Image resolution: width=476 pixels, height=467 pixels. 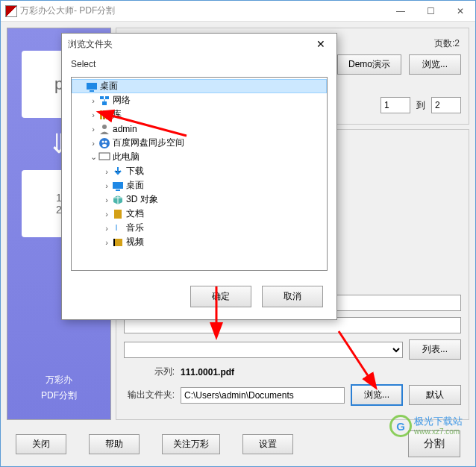 What do you see at coordinates (460, 11) in the screenshot?
I see `window-close-button: ✕` at bounding box center [460, 11].